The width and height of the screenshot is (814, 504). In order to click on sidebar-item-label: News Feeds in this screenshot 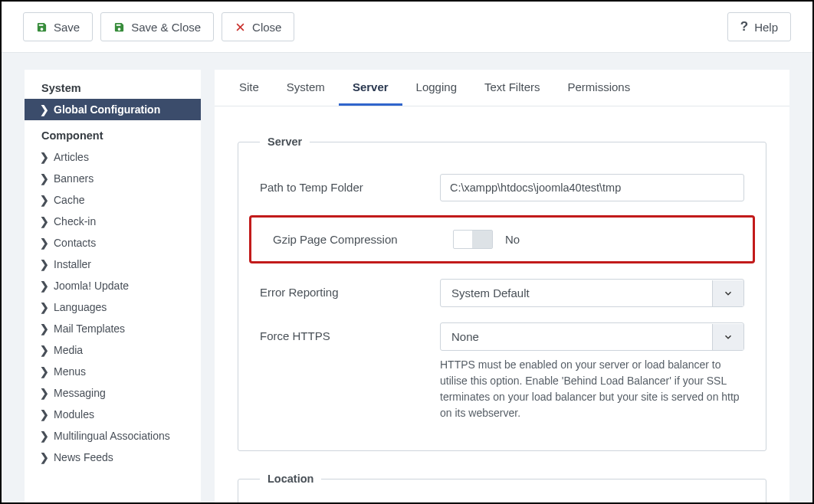, I will do `click(84, 457)`.